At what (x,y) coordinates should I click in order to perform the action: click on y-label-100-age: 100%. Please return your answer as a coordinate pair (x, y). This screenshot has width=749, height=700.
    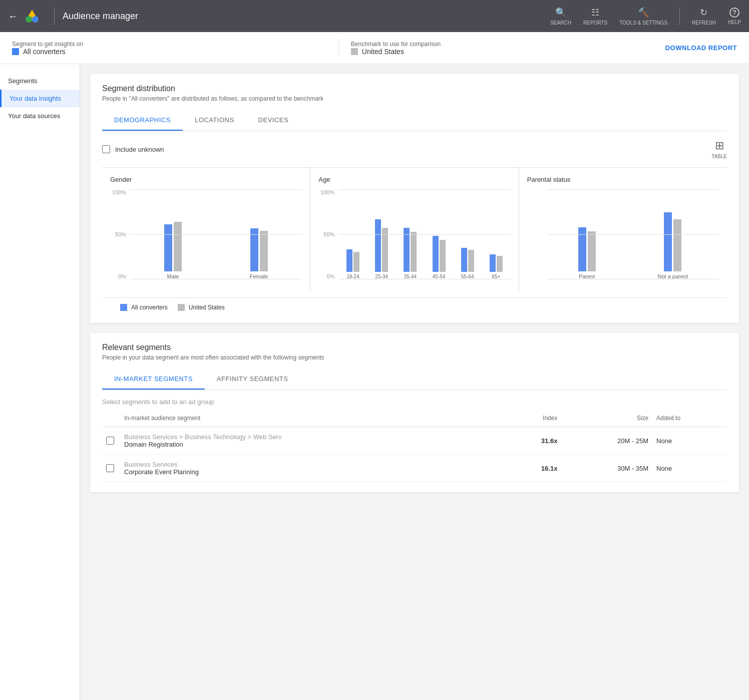
    Looking at the image, I should click on (327, 192).